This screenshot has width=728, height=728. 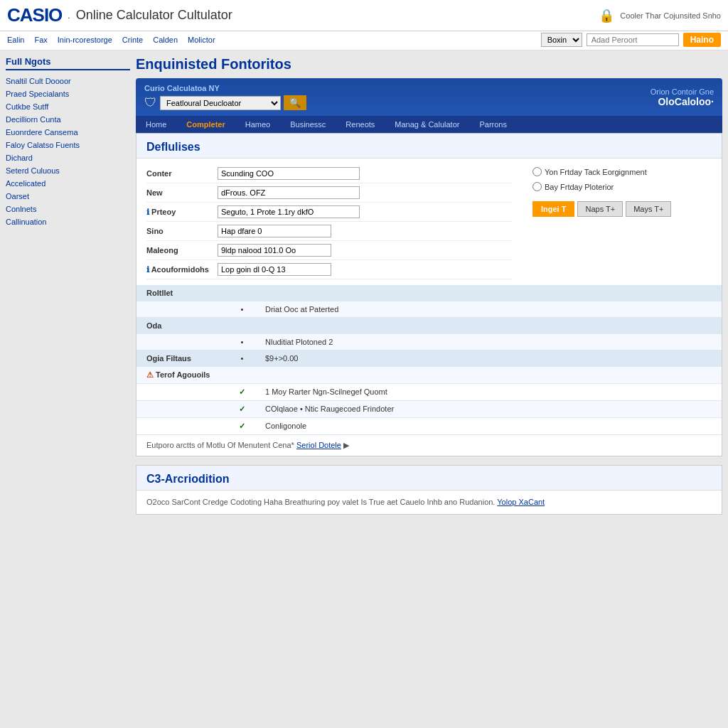 I want to click on calc-header-title: Curio Calculatoa NY, so click(x=225, y=88).